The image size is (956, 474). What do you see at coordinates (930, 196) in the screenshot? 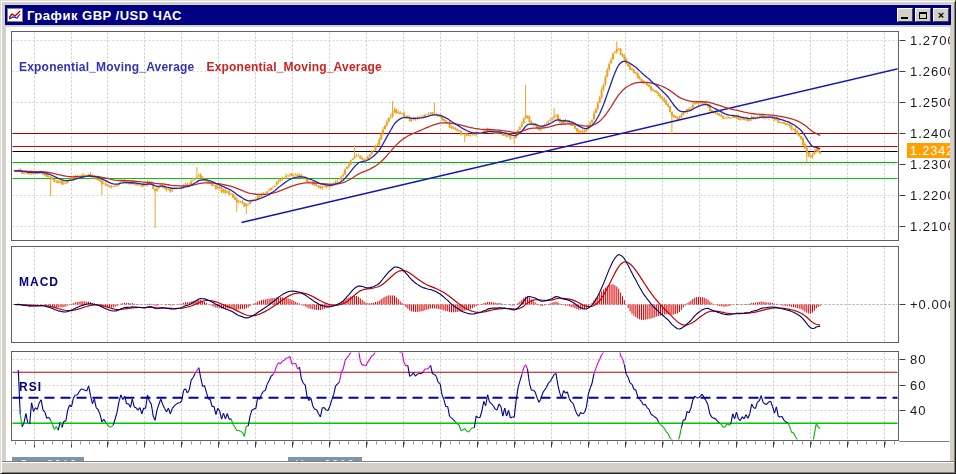
I see `price-axis-label: 1.2200` at bounding box center [930, 196].